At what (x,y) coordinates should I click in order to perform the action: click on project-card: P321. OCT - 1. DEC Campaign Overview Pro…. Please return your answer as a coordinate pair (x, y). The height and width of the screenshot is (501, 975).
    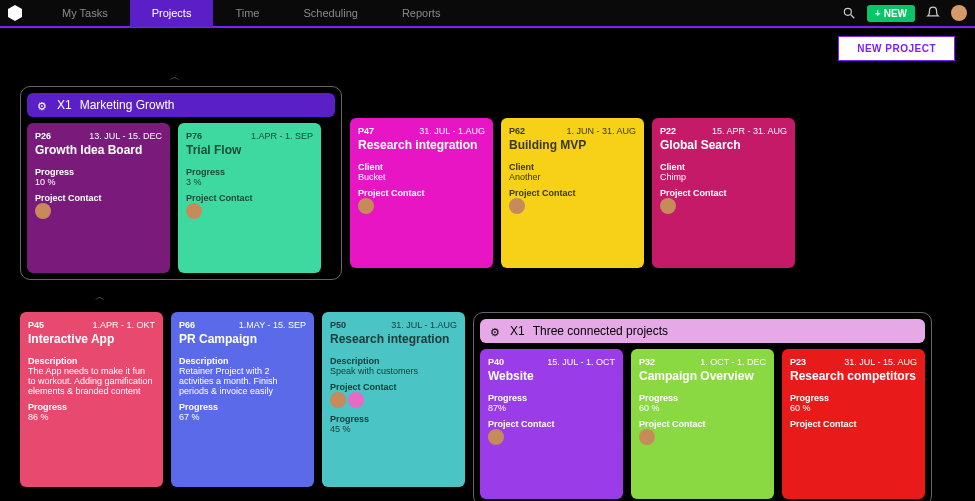
    Looking at the image, I should click on (702, 424).